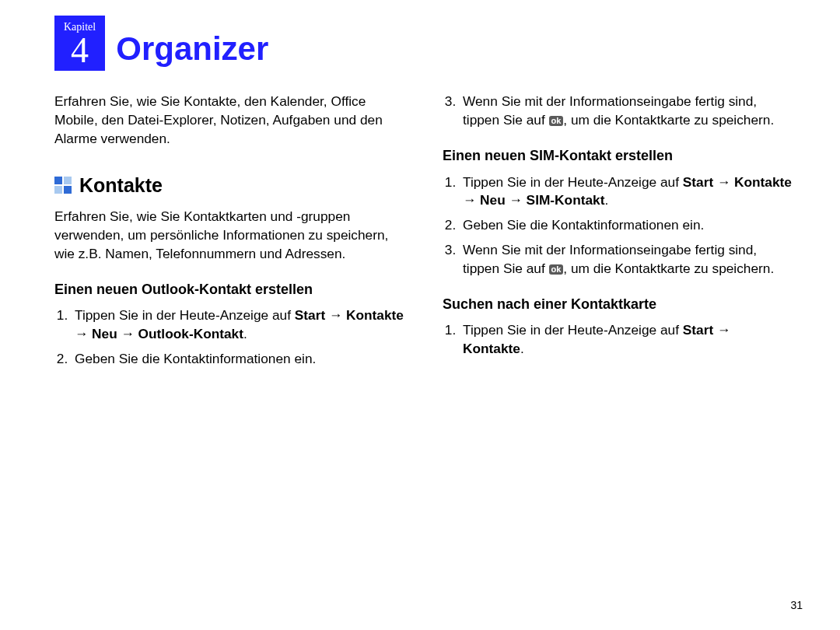 This screenshot has height=630, width=840. Describe the element at coordinates (796, 605) in the screenshot. I see `page-number: 31` at that location.